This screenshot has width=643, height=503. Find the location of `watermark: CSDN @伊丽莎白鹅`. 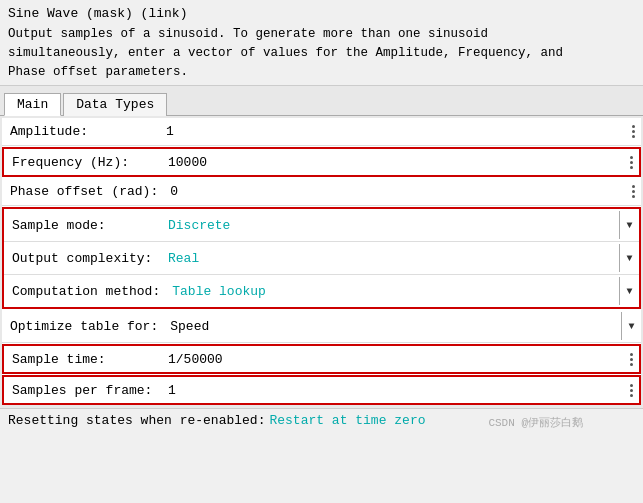

watermark: CSDN @伊丽莎白鹅 is located at coordinates (536, 422).